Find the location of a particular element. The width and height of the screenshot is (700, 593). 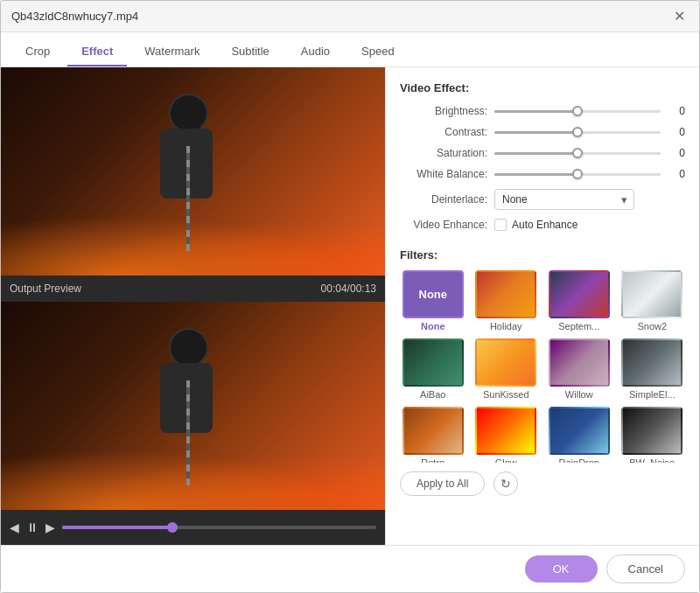

contrast-label: Contrast: is located at coordinates (444, 132).